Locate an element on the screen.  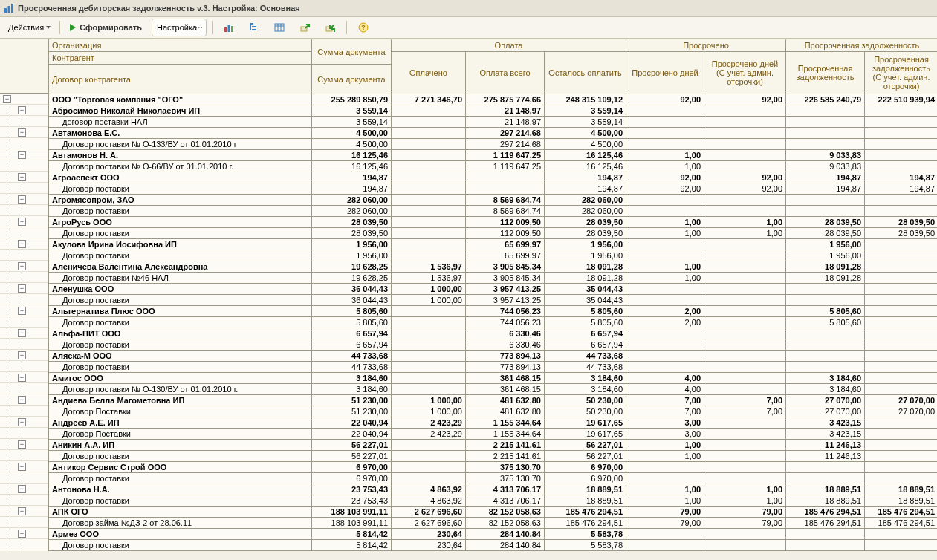
row-value: 28 039,50 is located at coordinates (586, 223).